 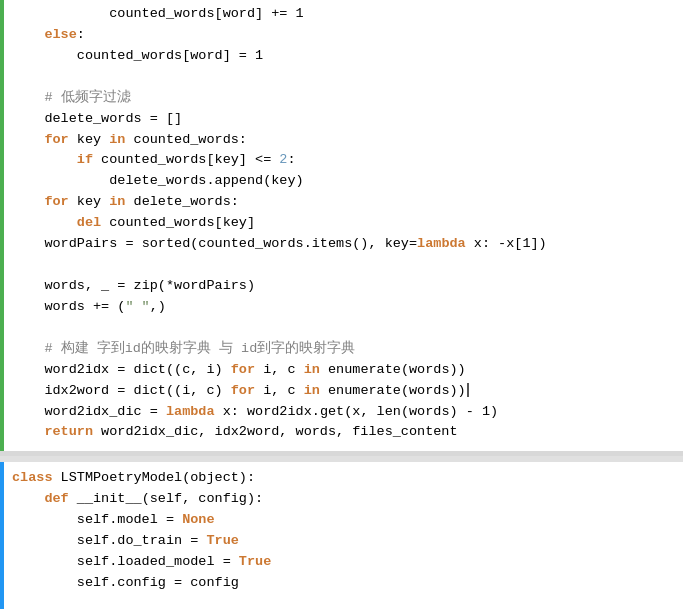 What do you see at coordinates (138, 498) in the screenshot?
I see `code-line: def __init__(self, config):` at bounding box center [138, 498].